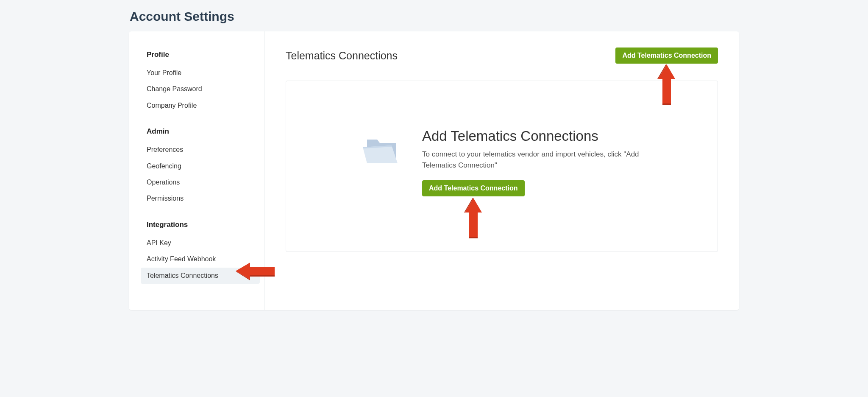  What do you see at coordinates (200, 276) in the screenshot?
I see `sidebar-item-telematics-connections: Telematics Connections` at bounding box center [200, 276].